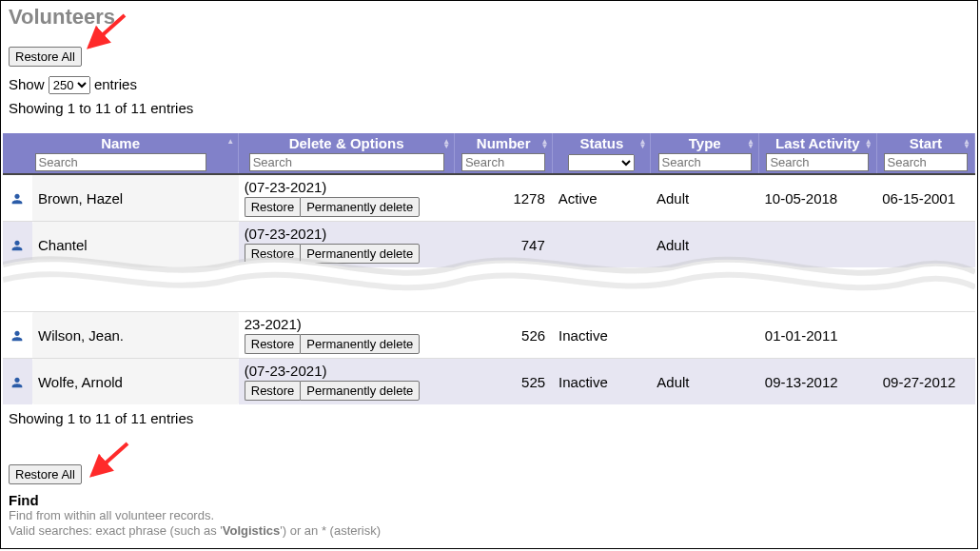  What do you see at coordinates (601, 143) in the screenshot?
I see `col-label-stat: Status` at bounding box center [601, 143].